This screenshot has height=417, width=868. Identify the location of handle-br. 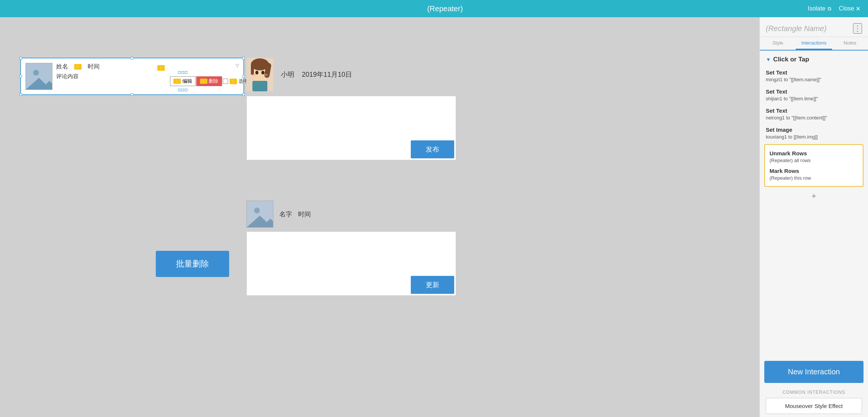
(243, 94).